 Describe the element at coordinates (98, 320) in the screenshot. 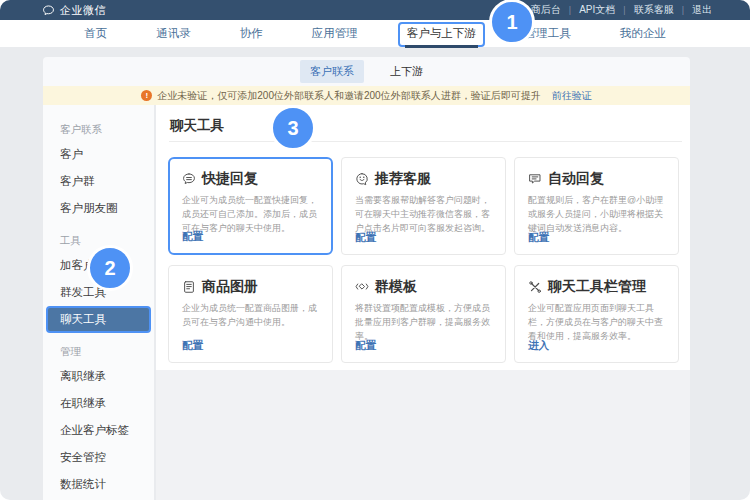

I see `sidebar-item-chat-tools: 聊天工具` at that location.